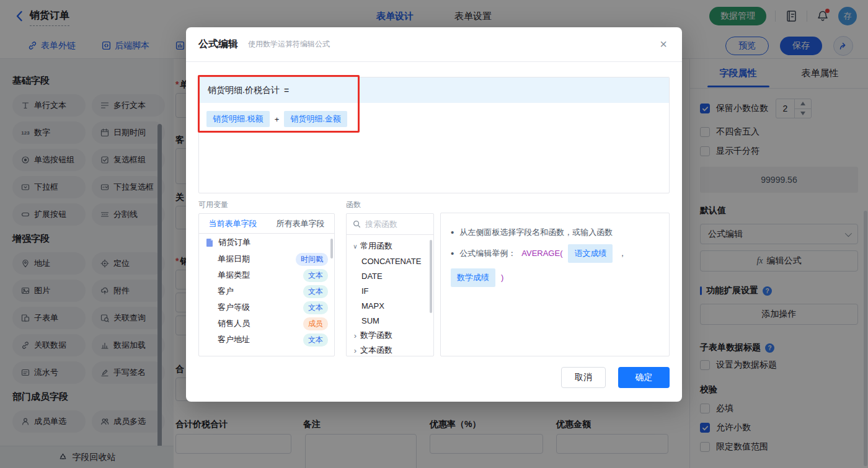 Image resolution: width=868 pixels, height=468 pixels. I want to click on functions-label: 函数, so click(353, 205).